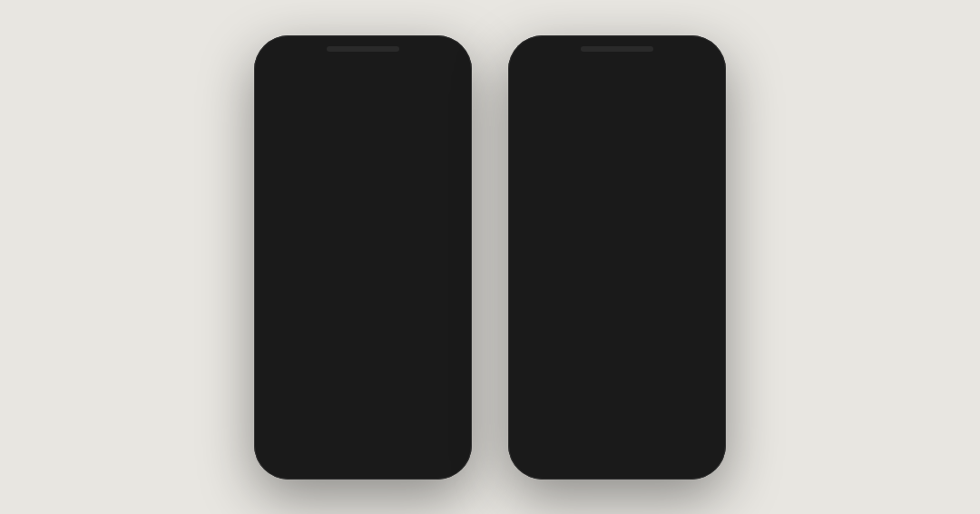  I want to click on option-r-idealenovo: 2. IdeaLenovo, so click(595, 150).